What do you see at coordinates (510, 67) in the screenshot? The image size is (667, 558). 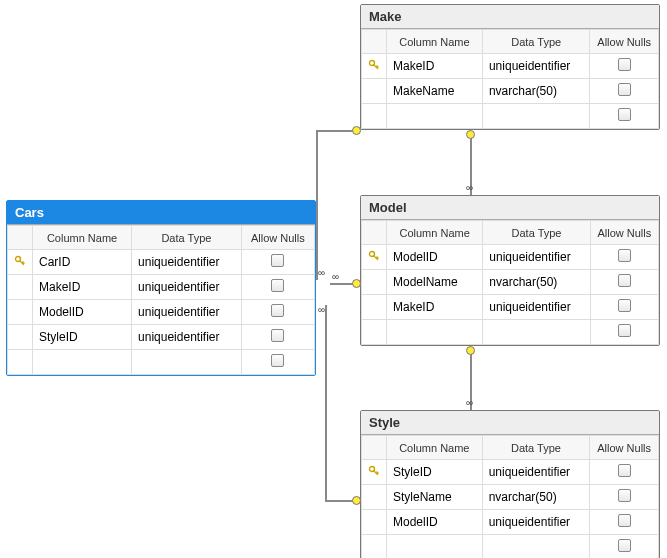 I see `table-make: Make Column Name Data Type Allow Nulls M…` at bounding box center [510, 67].